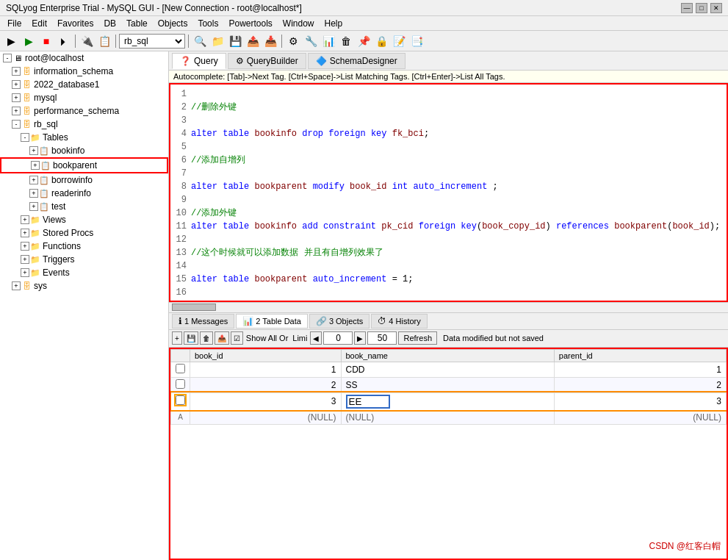  Describe the element at coordinates (339, 321) in the screenshot. I see `btab-objects: 🔗 3 Objects` at that location.